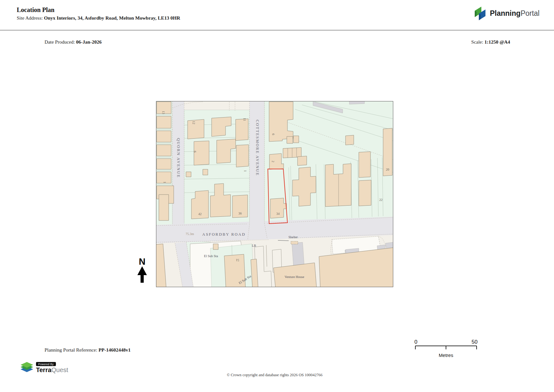 This screenshot has width=554, height=392. Describe the element at coordinates (273, 161) in the screenshot. I see `house-number-2: 2` at that location.